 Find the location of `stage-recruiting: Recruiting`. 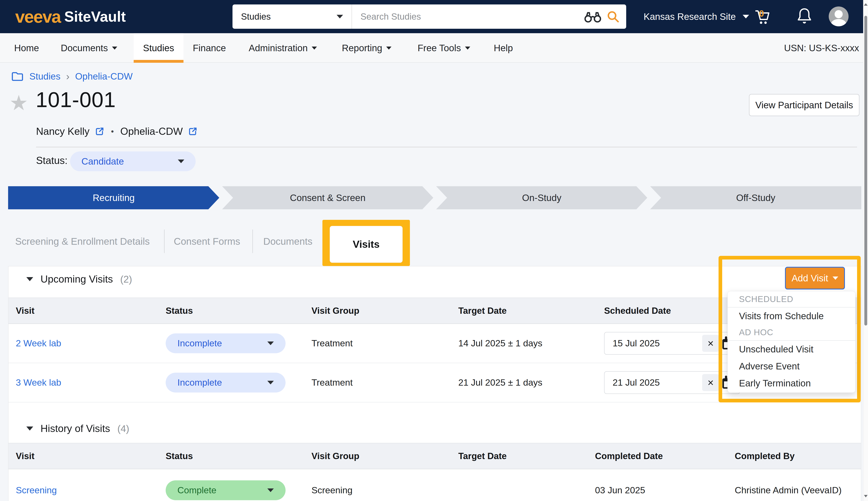

stage-recruiting: Recruiting is located at coordinates (114, 198).